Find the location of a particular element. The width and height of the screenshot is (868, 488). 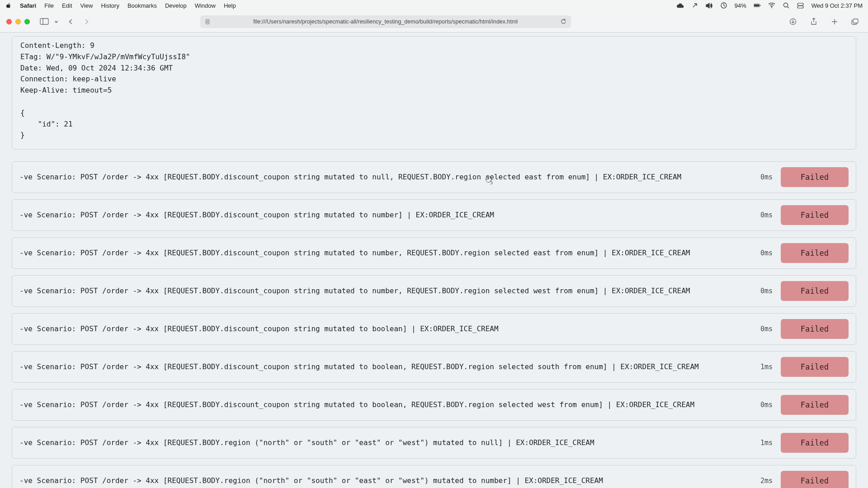

tab-overview-button is located at coordinates (855, 22).